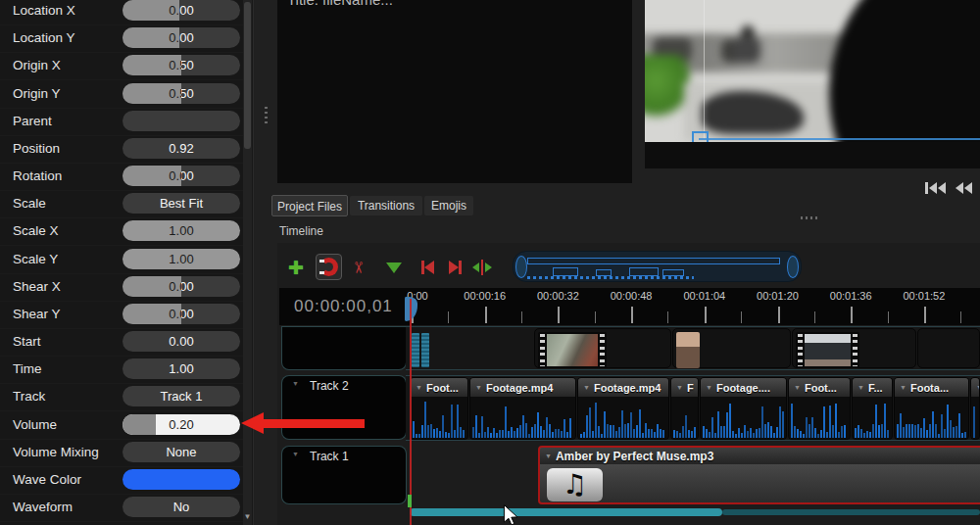  What do you see at coordinates (482, 267) in the screenshot?
I see `center-playhead-button` at bounding box center [482, 267].